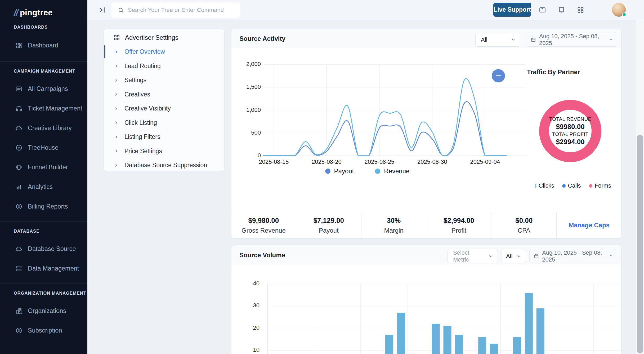 The height and width of the screenshot is (354, 644). Describe the element at coordinates (573, 256) in the screenshot. I see `volume-date-range-picker: Aug 10, 2025 - Sep 08, 2025` at that location.